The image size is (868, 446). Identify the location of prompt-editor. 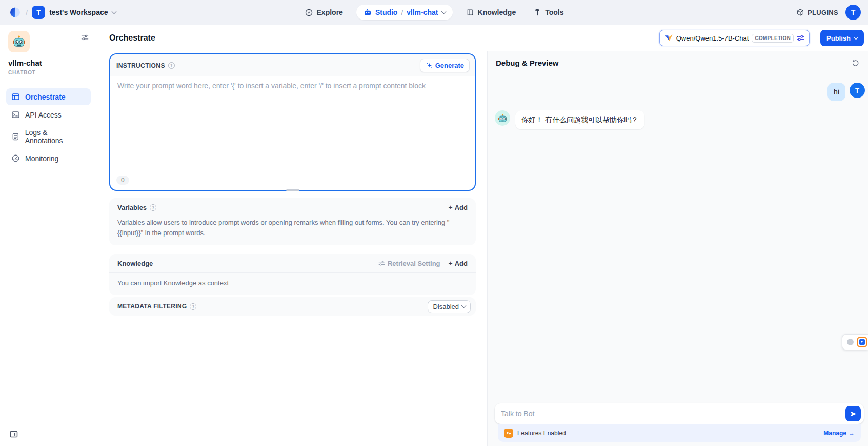
(292, 128).